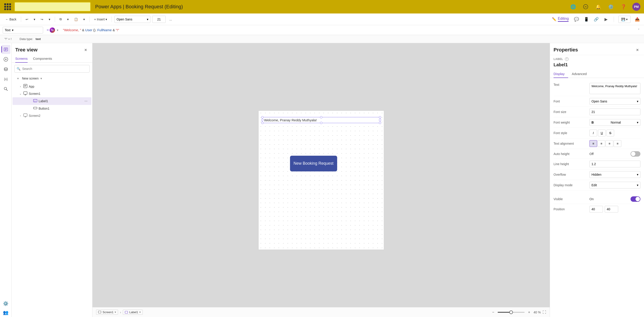  Describe the element at coordinates (581, 74) in the screenshot. I see `tab-advanced: Advanced` at that location.